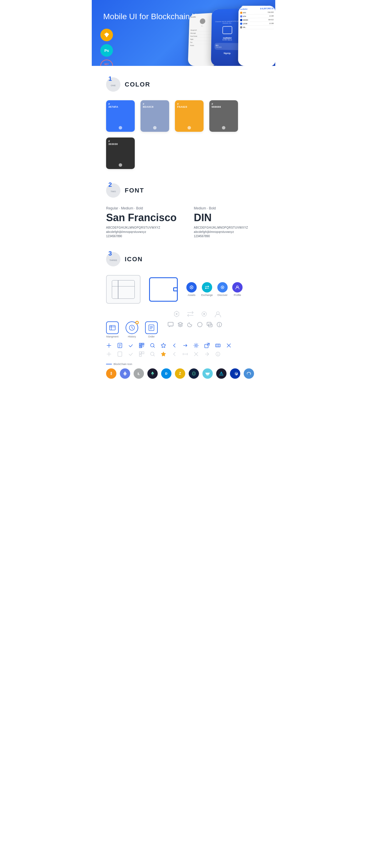  Describe the element at coordinates (215, 289) in the screenshot. I see `nav-icons-colored: Assets Exchange Discover` at that location.